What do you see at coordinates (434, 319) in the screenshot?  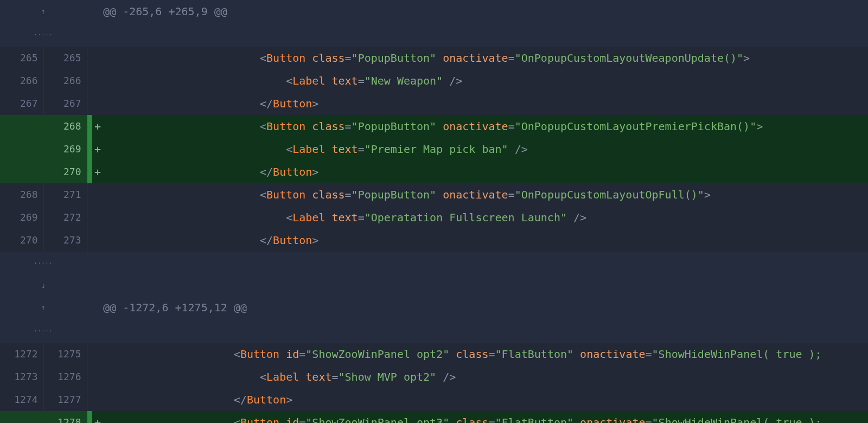 I see `hunk-header: ↑·····@@ -1272,6 +1275,12 @@` at bounding box center [434, 319].